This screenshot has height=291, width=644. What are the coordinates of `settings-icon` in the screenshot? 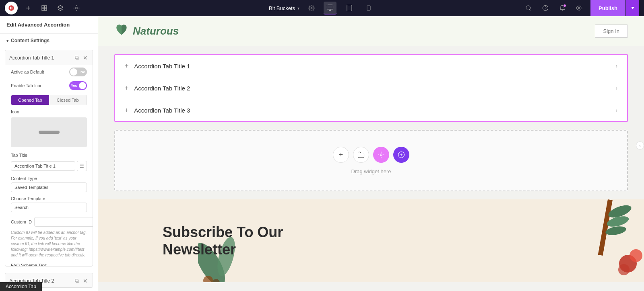 It's located at (312, 8).